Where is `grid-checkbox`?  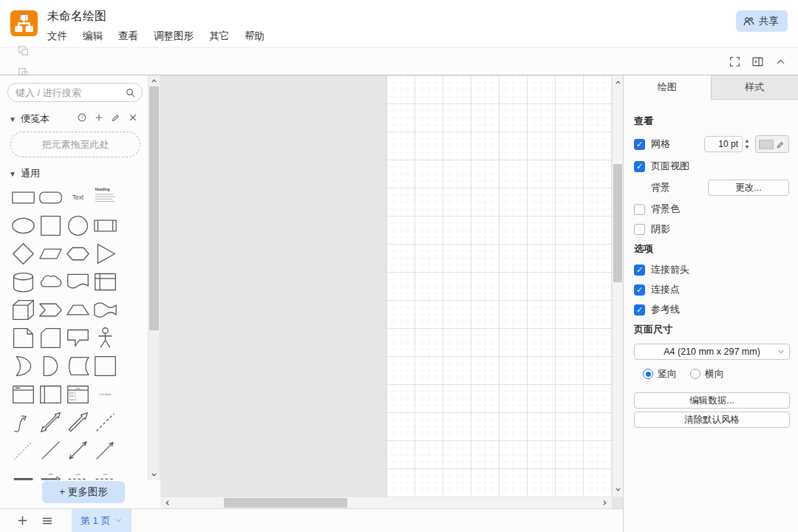 grid-checkbox is located at coordinates (640, 145).